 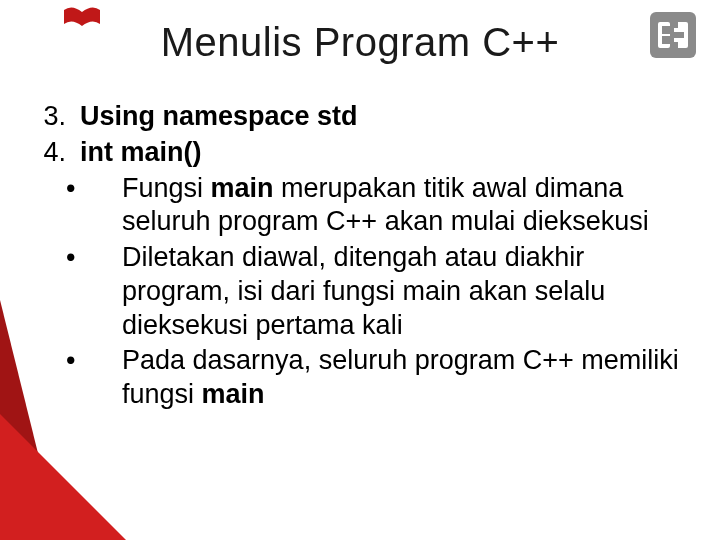 I want to click on book-icon, so click(x=82, y=19).